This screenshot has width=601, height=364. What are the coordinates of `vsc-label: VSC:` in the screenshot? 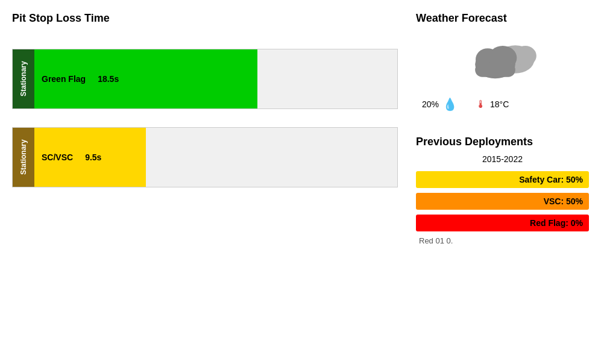 It's located at (555, 201).